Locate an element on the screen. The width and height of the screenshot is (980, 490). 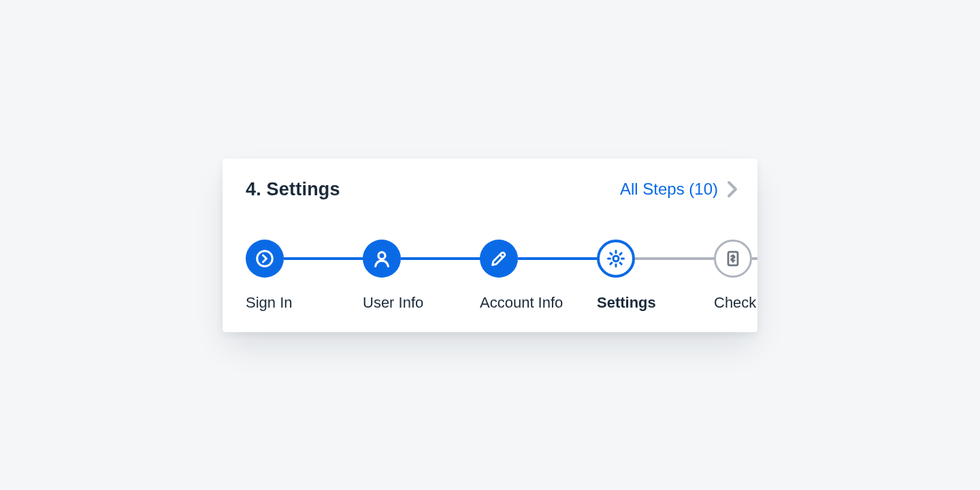
chevron-right-icon is located at coordinates (732, 189).